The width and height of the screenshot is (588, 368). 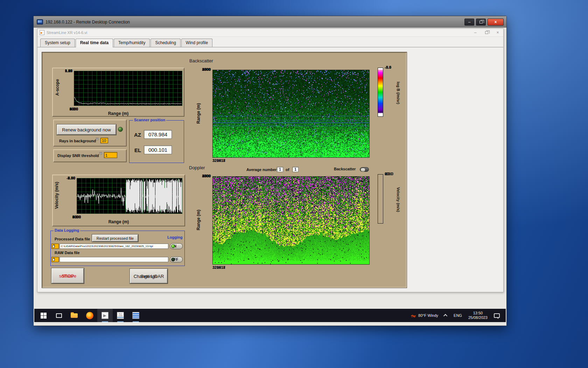 I want to click on rdp-window-icon, so click(x=40, y=22).